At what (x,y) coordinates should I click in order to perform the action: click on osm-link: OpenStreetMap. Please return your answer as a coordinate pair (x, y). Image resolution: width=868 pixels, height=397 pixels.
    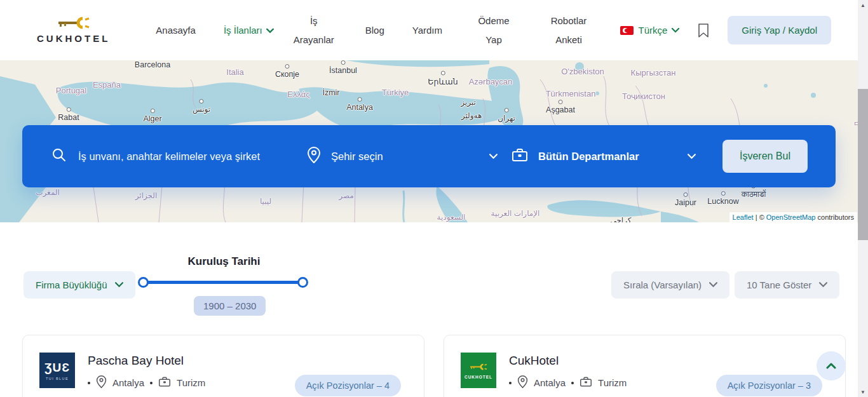
    Looking at the image, I should click on (791, 217).